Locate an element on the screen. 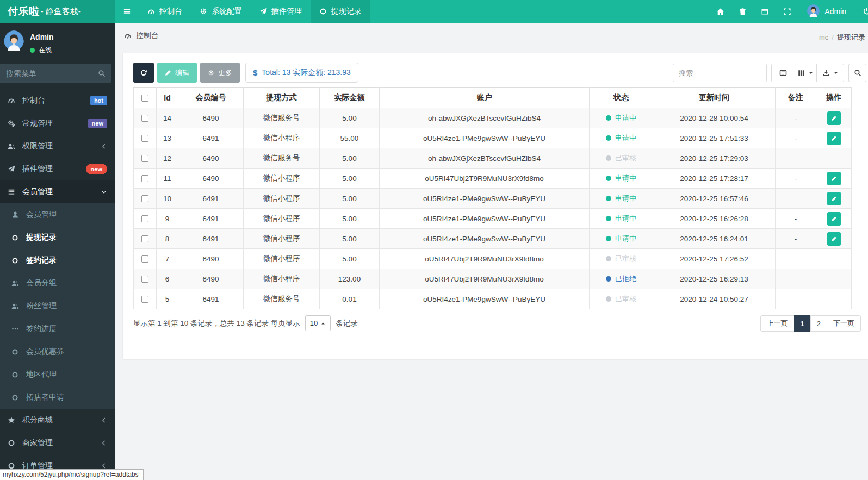 The width and height of the screenshot is (868, 480). sidebar-subitem-粉丝管理: 粉丝管理 is located at coordinates (58, 306).